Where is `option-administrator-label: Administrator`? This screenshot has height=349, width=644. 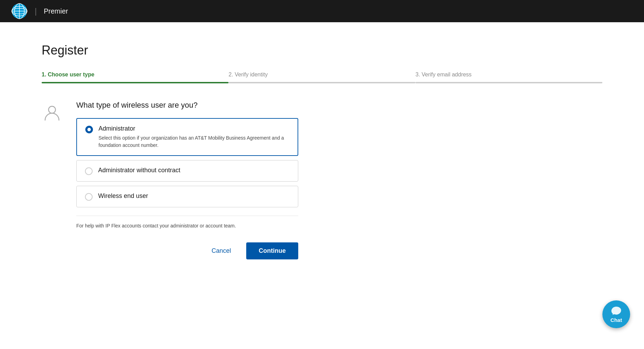
option-administrator-label: Administrator is located at coordinates (194, 128).